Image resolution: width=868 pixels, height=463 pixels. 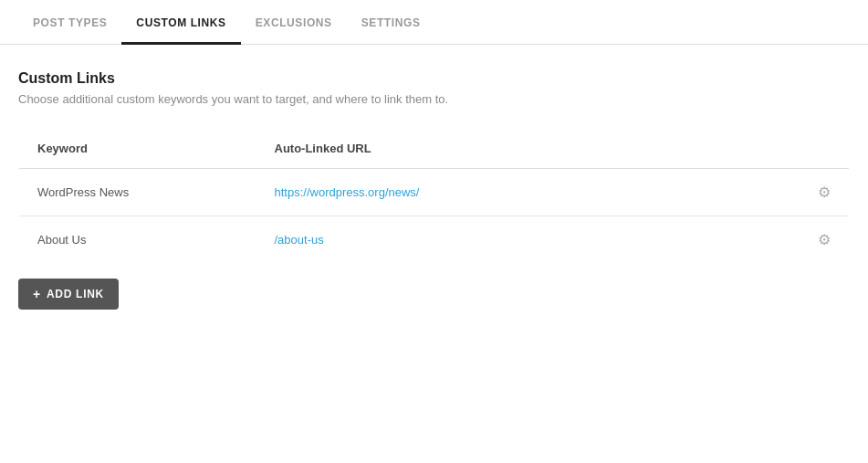 I want to click on actions-cell-2: ⚙, so click(x=825, y=240).